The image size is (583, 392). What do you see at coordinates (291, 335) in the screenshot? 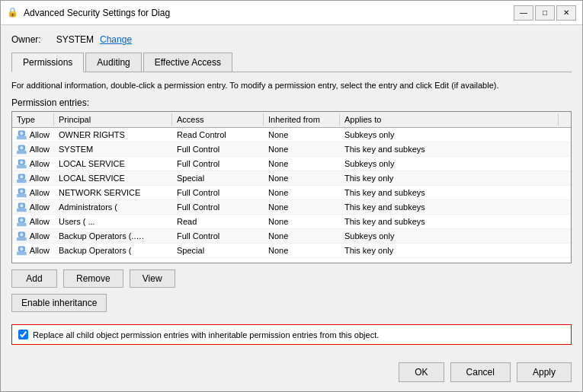
I see `replace-permissions-row: Replace all child object permission entr…` at bounding box center [291, 335].